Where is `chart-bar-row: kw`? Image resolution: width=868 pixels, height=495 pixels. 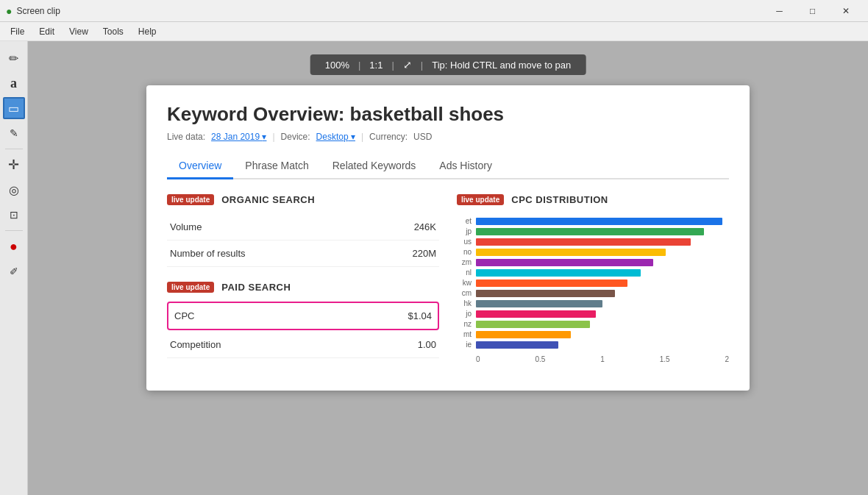
chart-bar-row: kw is located at coordinates (593, 282).